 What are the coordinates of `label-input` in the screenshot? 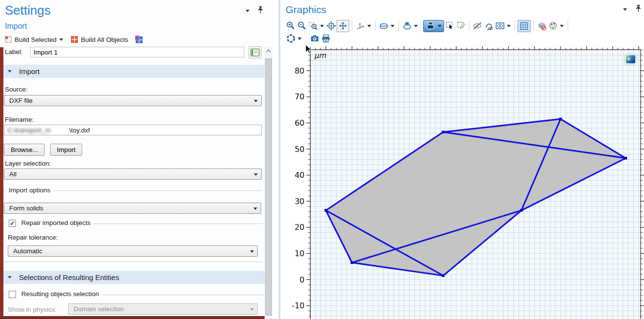 It's located at (137, 52).